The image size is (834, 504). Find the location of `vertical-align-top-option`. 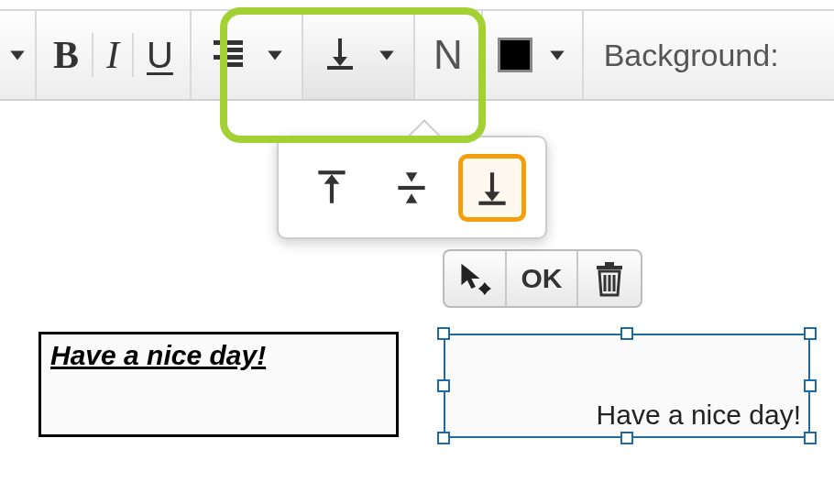

vertical-align-top-option is located at coordinates (332, 188).